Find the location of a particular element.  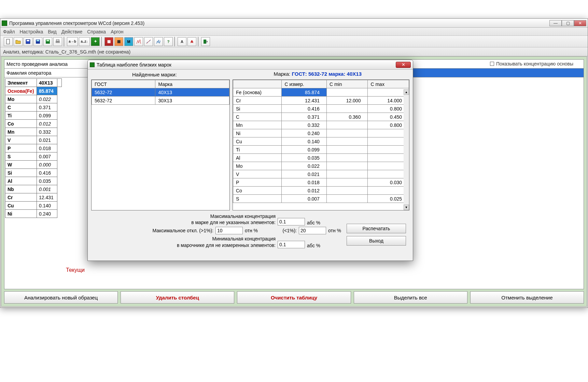

table-row: P0.0180.030 is located at coordinates (321, 182).